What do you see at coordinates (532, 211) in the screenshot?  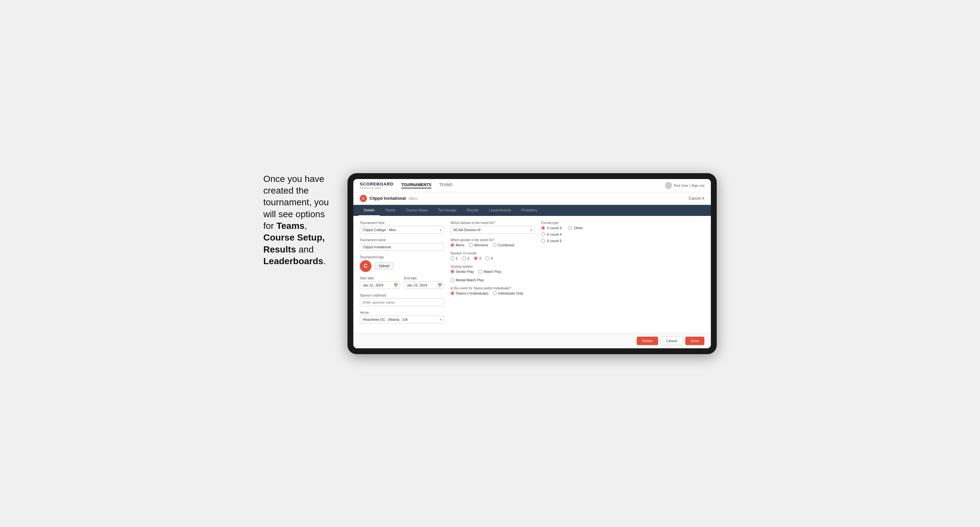 I see `tab-nav: Details Teams Course Setup Tee Groups Re…` at bounding box center [532, 211].